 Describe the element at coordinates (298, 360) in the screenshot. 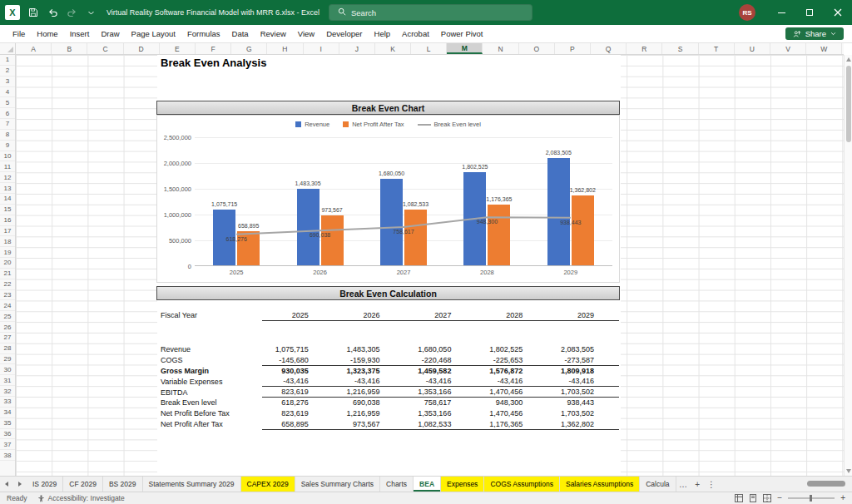

I see `cell-cogs-2025: -145,680` at that location.